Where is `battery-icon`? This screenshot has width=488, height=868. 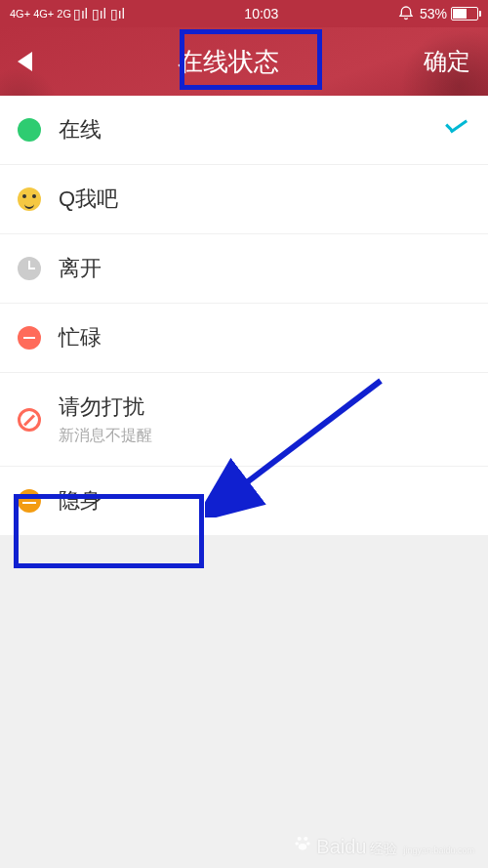
battery-icon is located at coordinates (465, 14).